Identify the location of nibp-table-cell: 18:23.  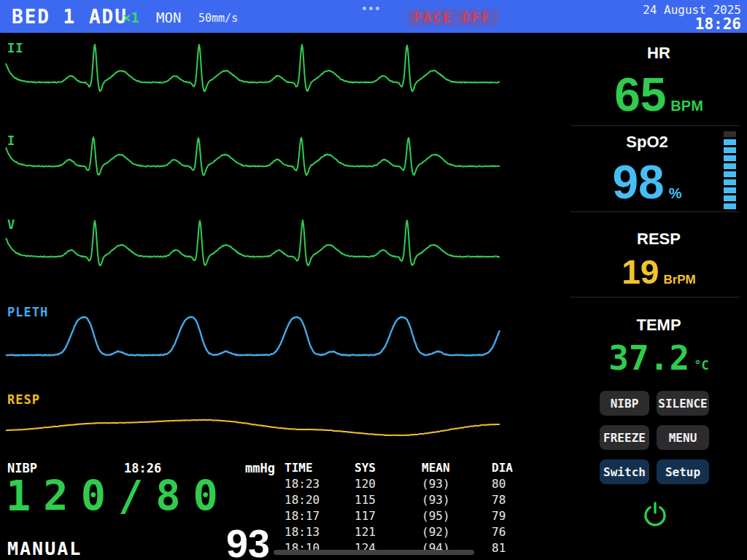
(320, 483).